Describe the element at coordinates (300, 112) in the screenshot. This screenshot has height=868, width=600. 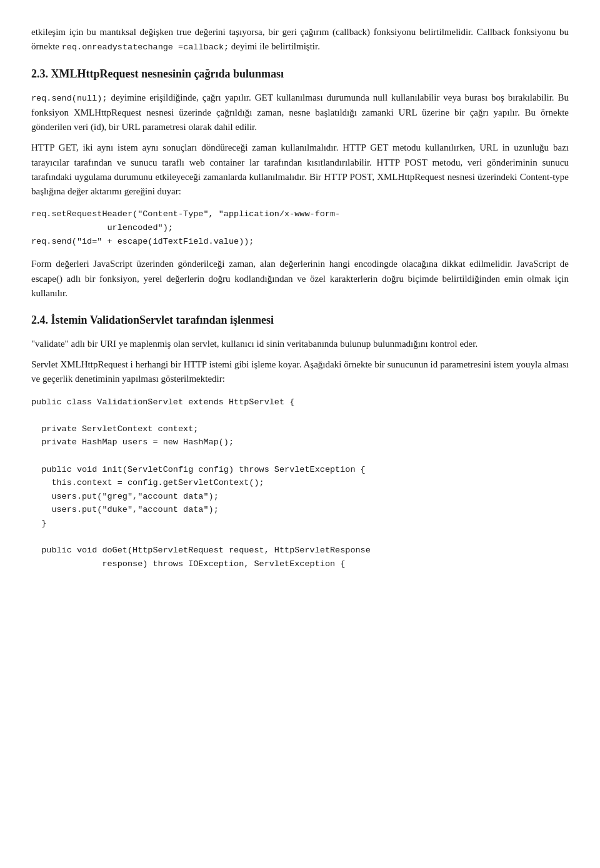
I see `section-2-3-paragraph-1: req.send(null); deyimine erişildiğinde, …` at that location.